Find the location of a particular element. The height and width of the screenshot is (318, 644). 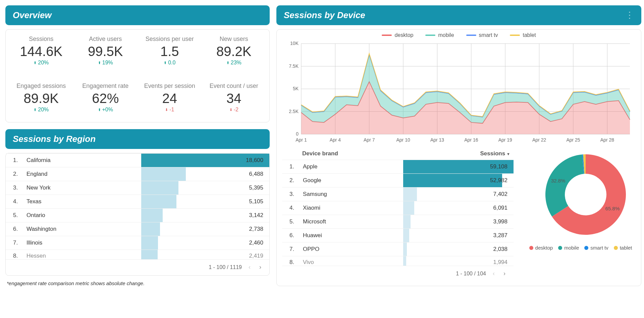

svg-text: 32.8% is located at coordinates (558, 180).